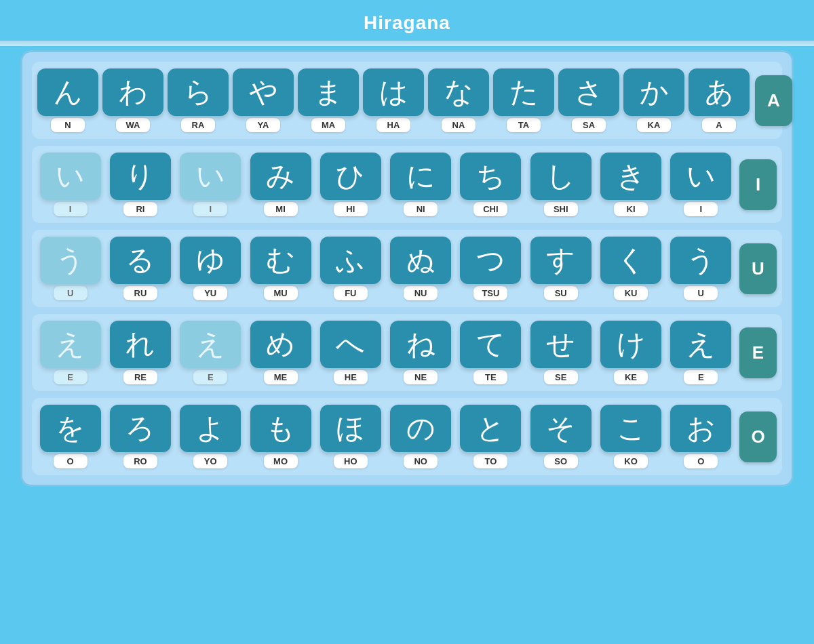 This screenshot has width=814, height=644. I want to click on row-group-o: をOろROよYOもMOほHOのNOとTOそSOこKOおOO, so click(407, 437).